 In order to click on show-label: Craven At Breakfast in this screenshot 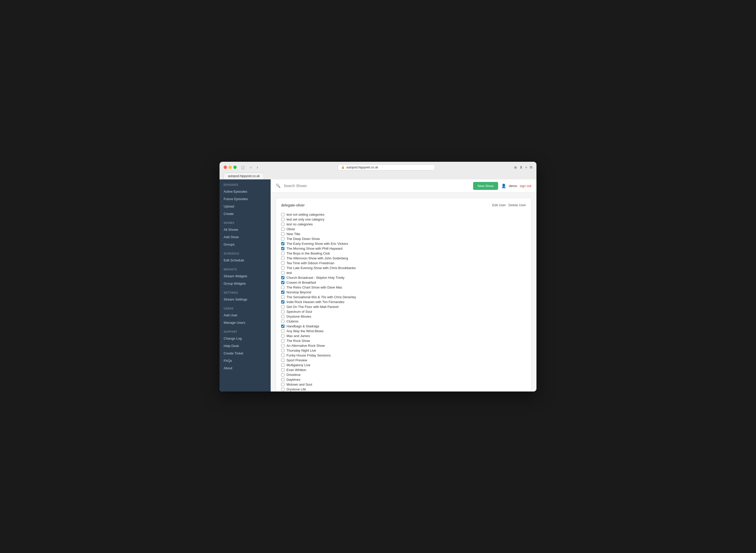, I will do `click(301, 283)`.